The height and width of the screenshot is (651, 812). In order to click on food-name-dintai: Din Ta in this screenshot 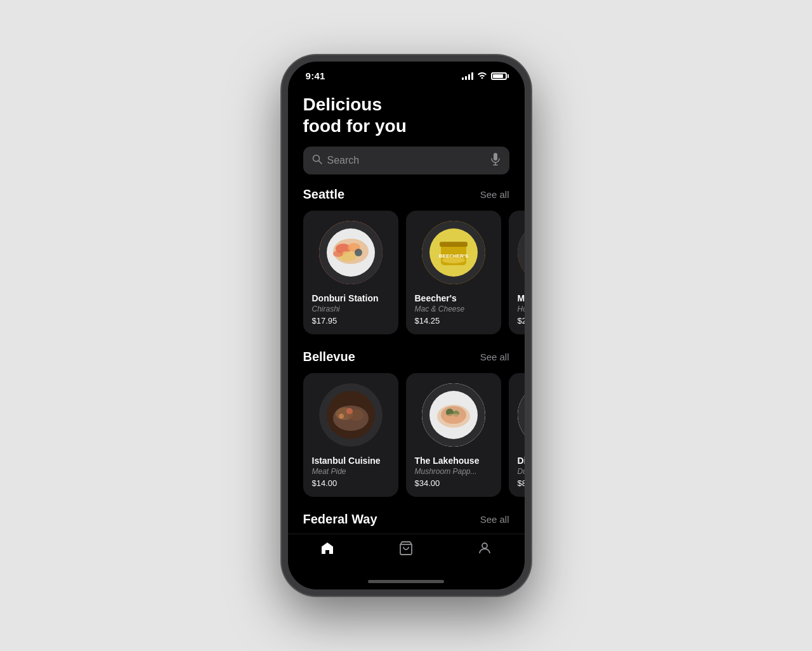, I will do `click(521, 461)`.